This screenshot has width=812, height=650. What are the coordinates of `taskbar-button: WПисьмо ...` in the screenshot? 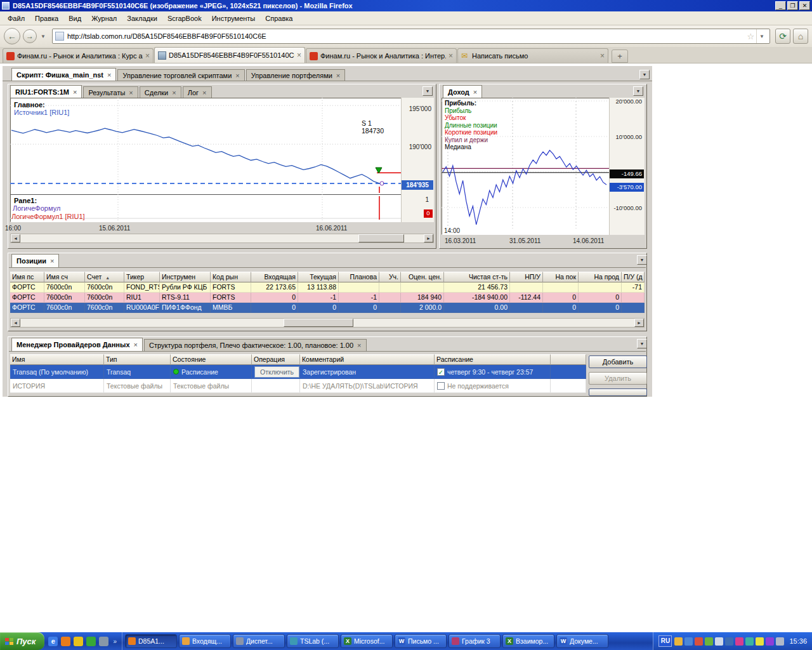 It's located at (421, 641).